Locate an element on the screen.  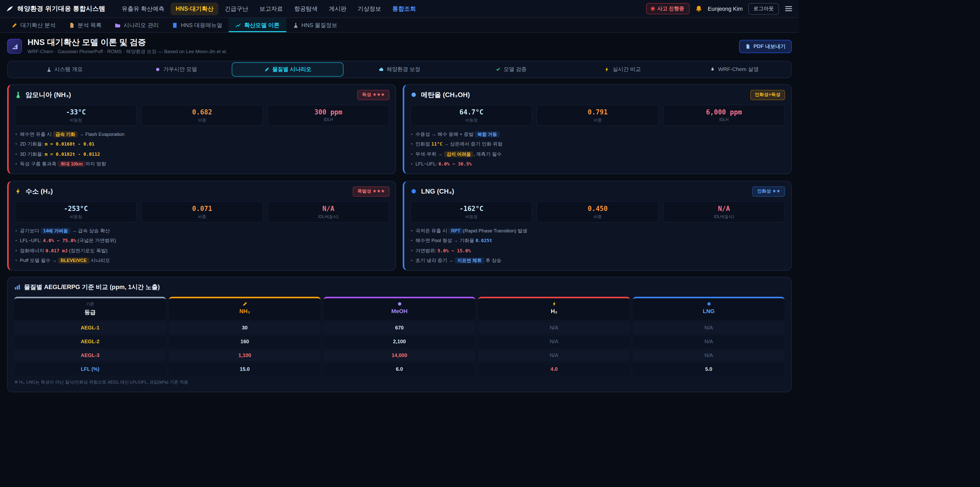
testtube-icon is located at coordinates (18, 95).